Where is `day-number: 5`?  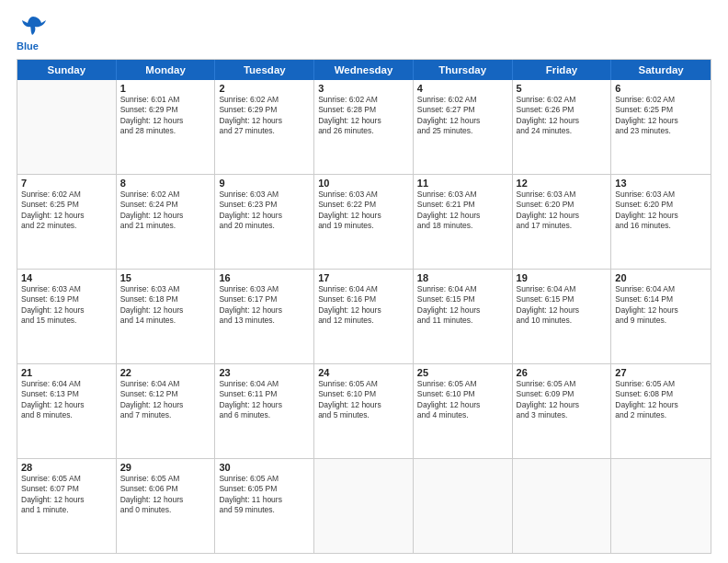 day-number: 5 is located at coordinates (563, 88).